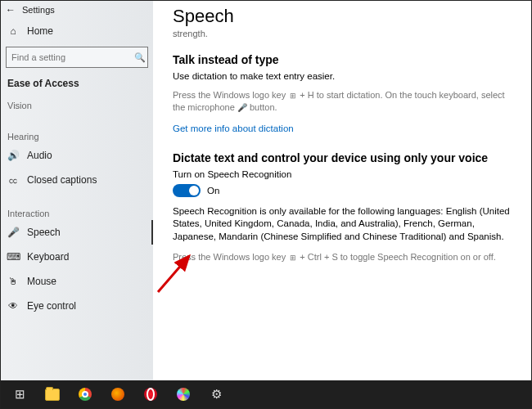 The height and width of the screenshot is (409, 532). I want to click on sidebar-item-keyboard: ⌨ Keyboard, so click(77, 257).